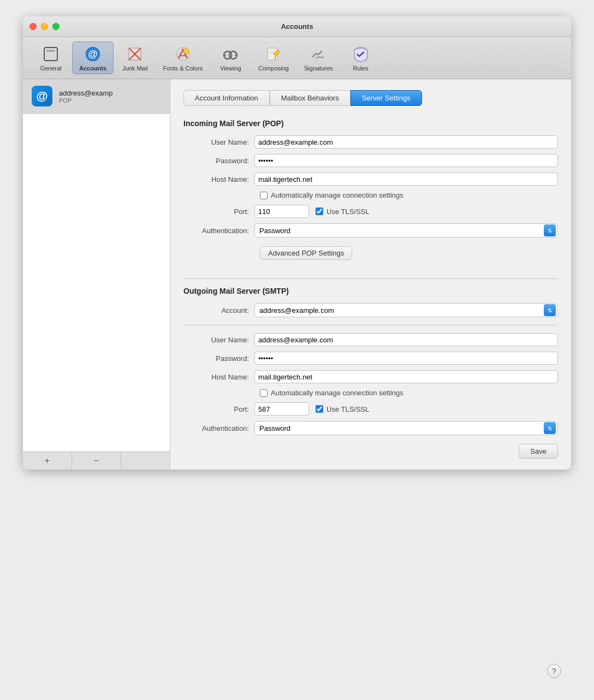 The width and height of the screenshot is (594, 700). Describe the element at coordinates (371, 358) in the screenshot. I see `outgoing-password-row: Password:` at that location.